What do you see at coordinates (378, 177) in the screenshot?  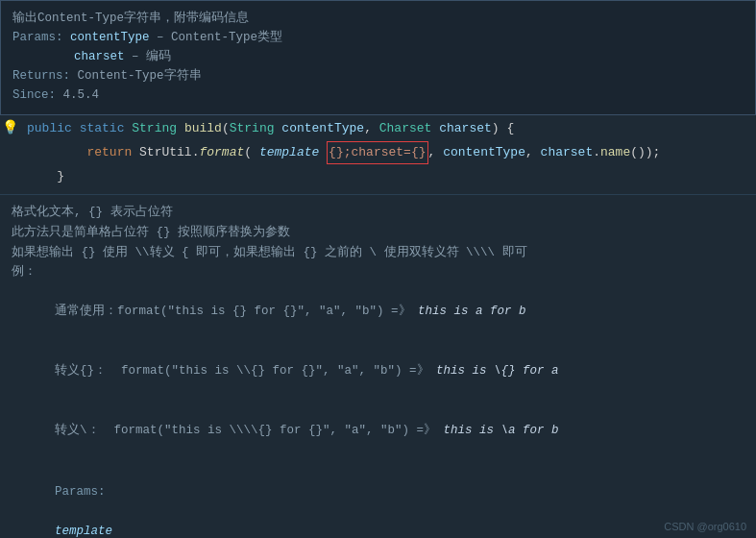 I see `close-brace-line: }` at bounding box center [378, 177].